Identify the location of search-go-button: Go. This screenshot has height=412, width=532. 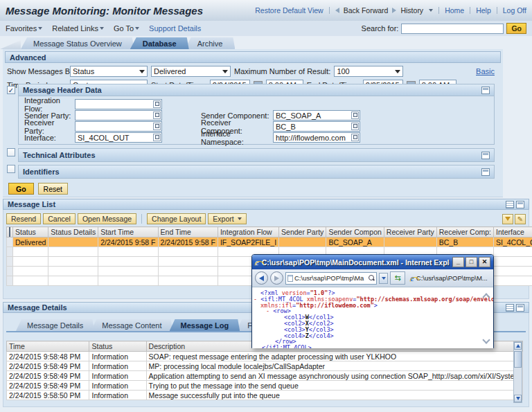
(517, 28).